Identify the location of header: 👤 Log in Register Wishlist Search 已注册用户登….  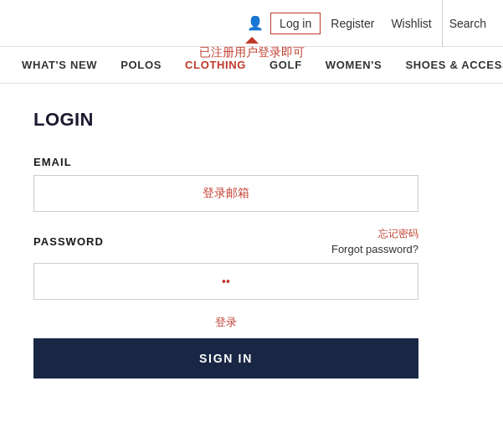
(251, 23).